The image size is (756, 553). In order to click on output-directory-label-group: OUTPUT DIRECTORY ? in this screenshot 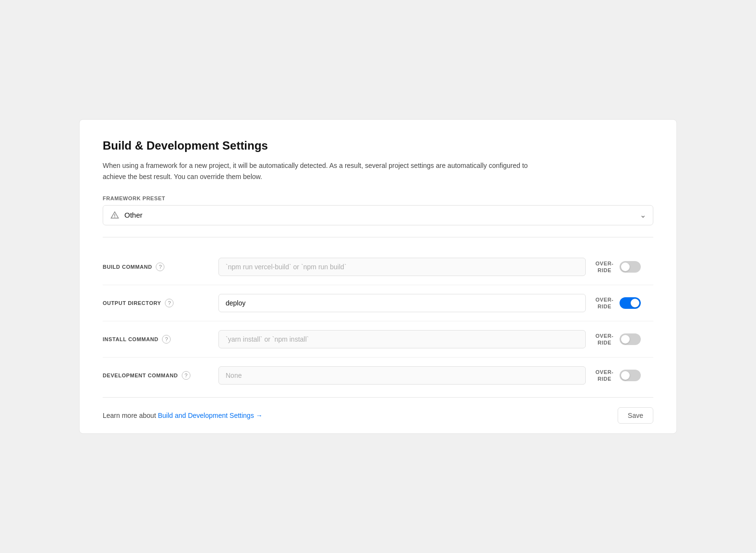, I will do `click(156, 303)`.